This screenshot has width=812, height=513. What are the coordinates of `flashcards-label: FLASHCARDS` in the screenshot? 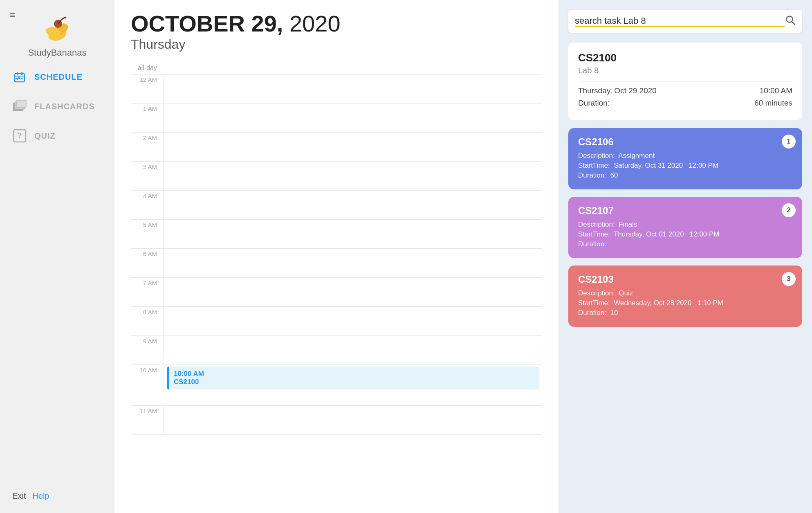 It's located at (65, 106).